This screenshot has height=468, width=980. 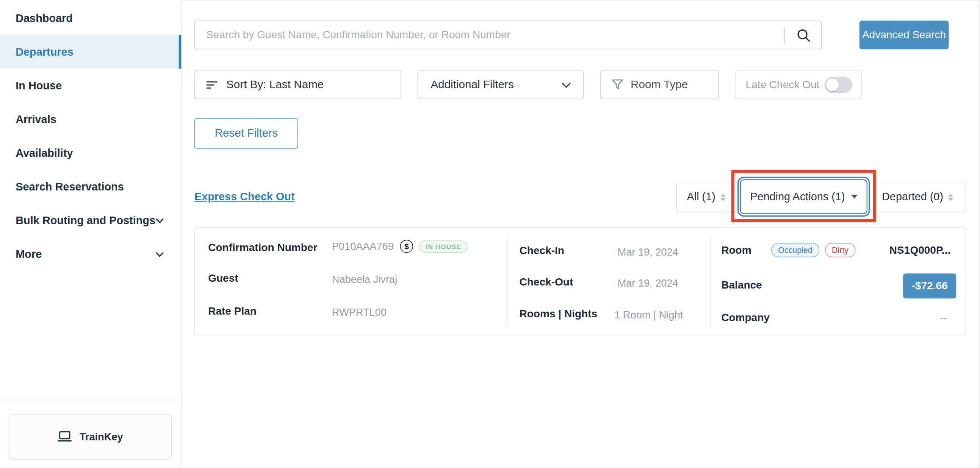 I want to click on additional-filters-dropdown: Additional Filters, so click(x=501, y=85).